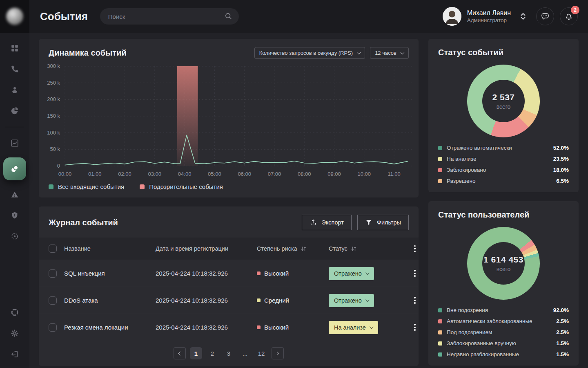 The image size is (588, 368). Describe the element at coordinates (503, 101) in the screenshot. I see `donut-center: 2 537 всего` at that location.